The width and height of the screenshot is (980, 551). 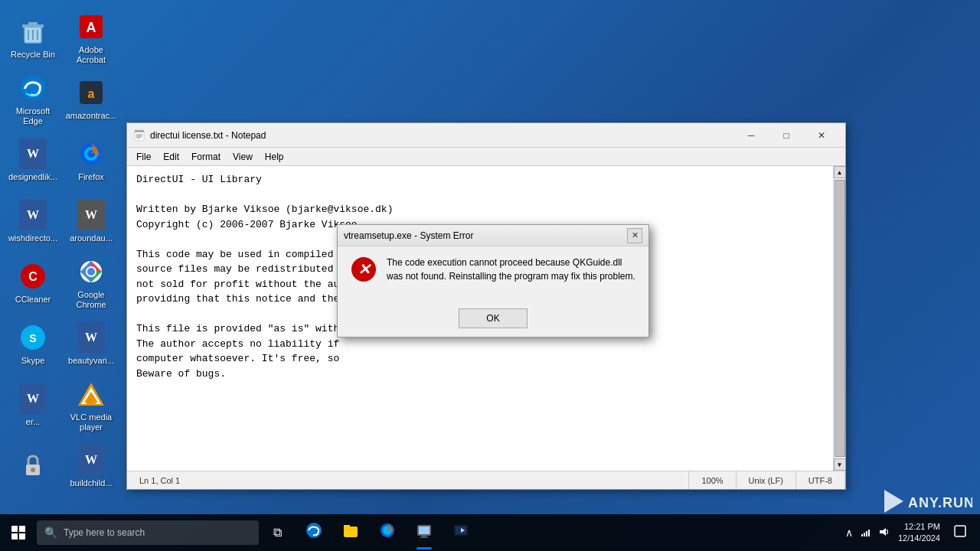 What do you see at coordinates (33, 161) in the screenshot?
I see `desktop-icon-word1: W designedlik...` at bounding box center [33, 161].